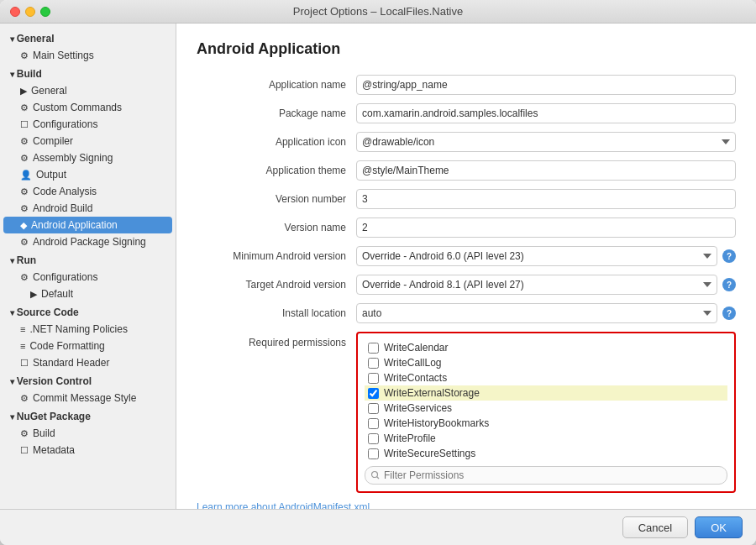 This screenshot has width=756, height=545. Describe the element at coordinates (87, 38) in the screenshot. I see `sidebar-section-general: General` at that location.